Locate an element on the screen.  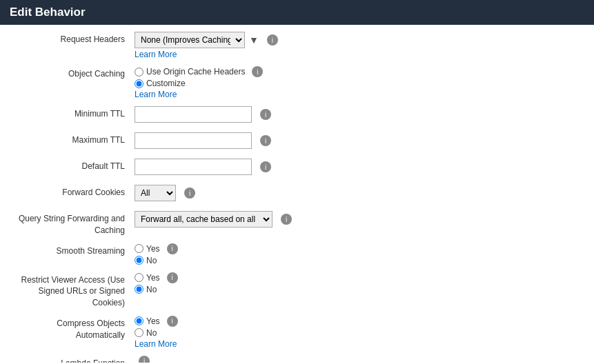
restrict-viewer-no-label: No is located at coordinates (152, 290).